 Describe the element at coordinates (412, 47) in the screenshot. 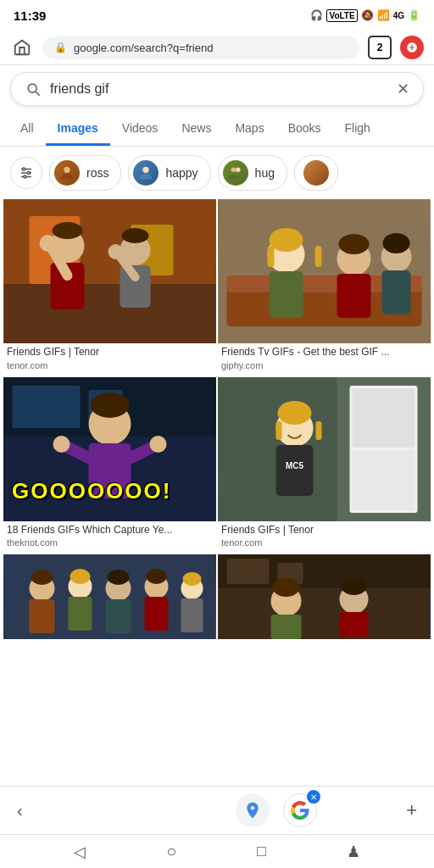

I see `browser-action-button` at that location.